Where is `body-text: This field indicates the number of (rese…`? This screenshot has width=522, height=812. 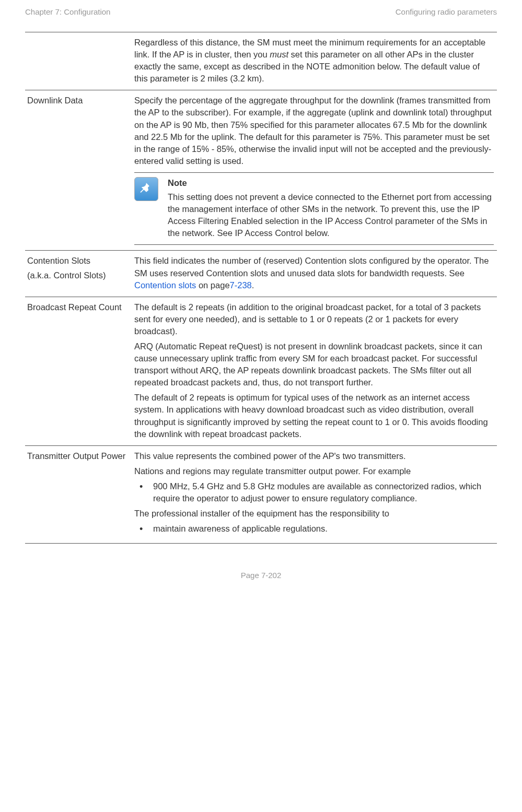
body-text: This field indicates the number of (rese… is located at coordinates (314, 273).